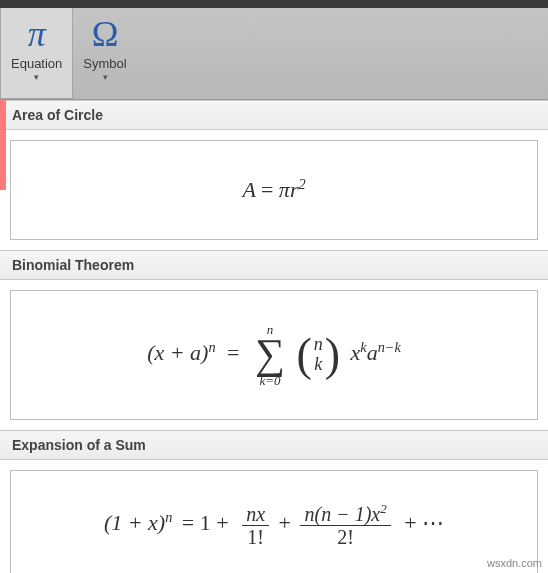  I want to click on eq-text: (x + a)n = n ∑ k=0 ( n k ) xkan−k, so click(274, 355).